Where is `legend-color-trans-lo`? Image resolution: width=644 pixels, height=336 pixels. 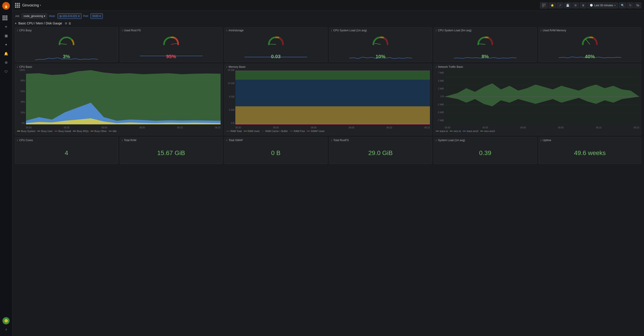 legend-color-trans-lo is located at coordinates (438, 131).